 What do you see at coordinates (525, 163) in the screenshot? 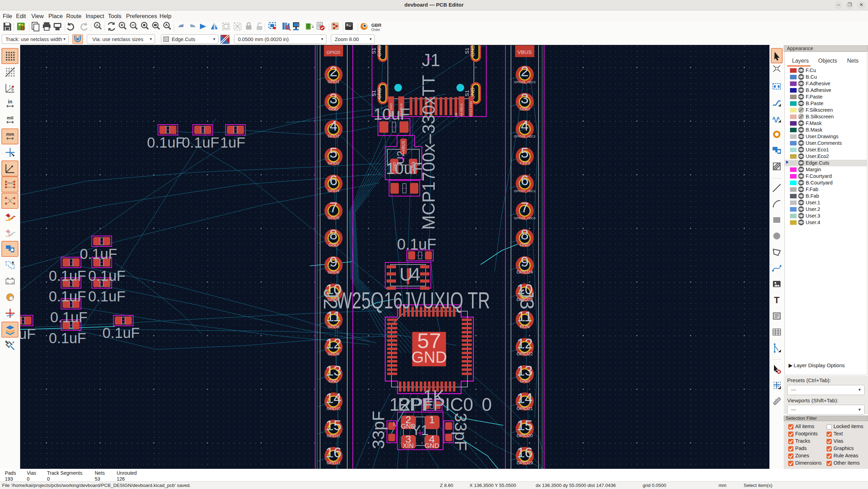
I see `svg-text: +3V3` at bounding box center [525, 163].